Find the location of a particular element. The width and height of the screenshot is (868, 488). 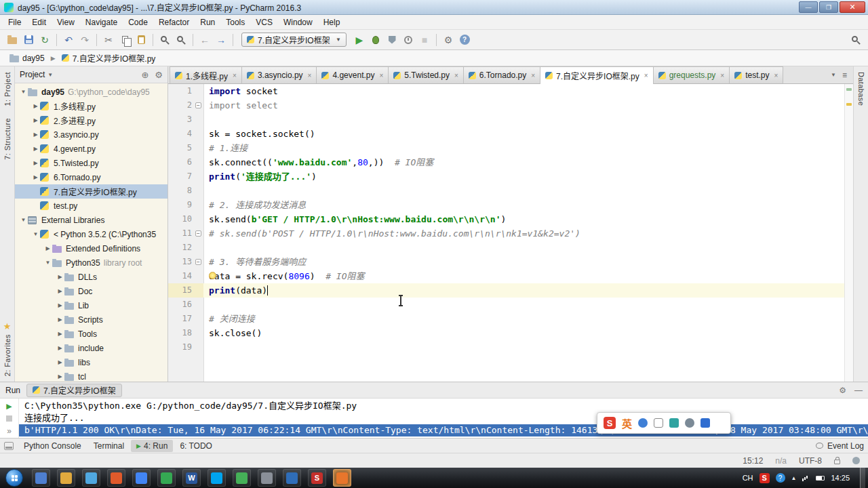

toolwindow-anchor-icon is located at coordinates (9, 446).